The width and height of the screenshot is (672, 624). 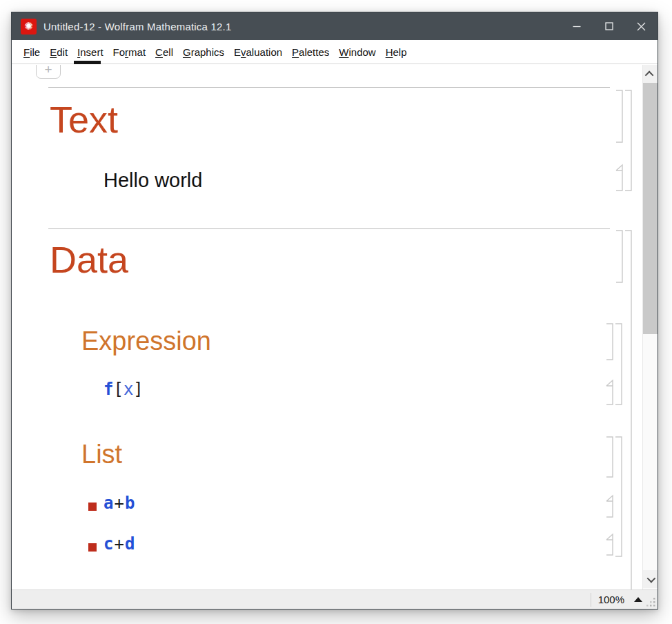 I want to click on magnification-control: 100%, so click(x=620, y=599).